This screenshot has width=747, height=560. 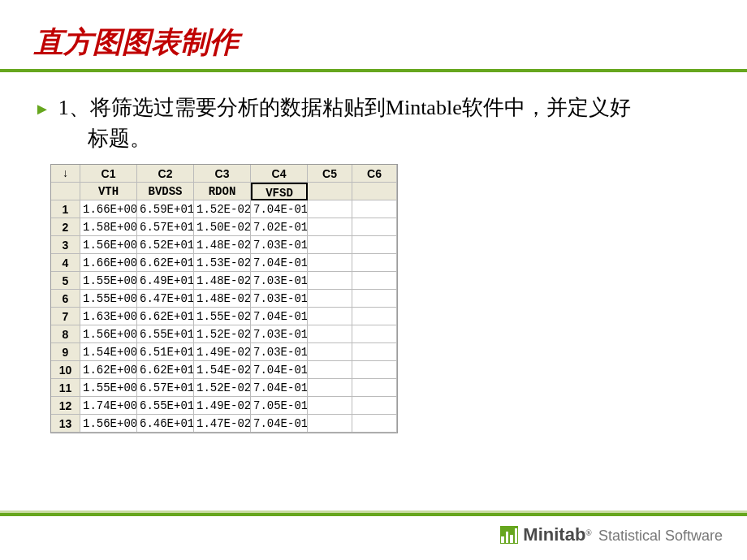 I want to click on col-name-vfsd-selected: VFSD, so click(x=279, y=192).